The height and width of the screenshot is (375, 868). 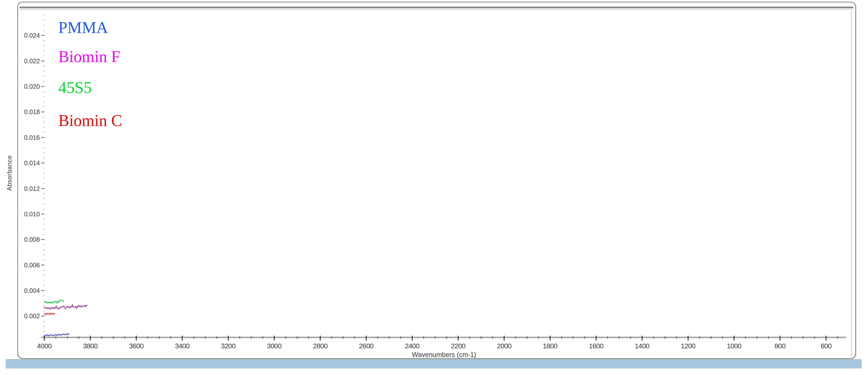 What do you see at coordinates (444, 355) in the screenshot?
I see `x-axis-title: Wavenumbers (cm-1)` at bounding box center [444, 355].